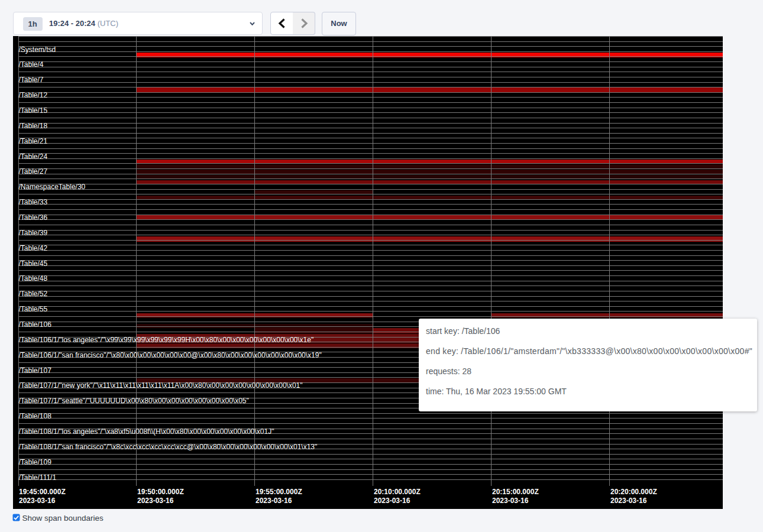 The width and height of the screenshot is (763, 532). What do you see at coordinates (35, 371) in the screenshot?
I see `svg-text: /Table/107` at bounding box center [35, 371].